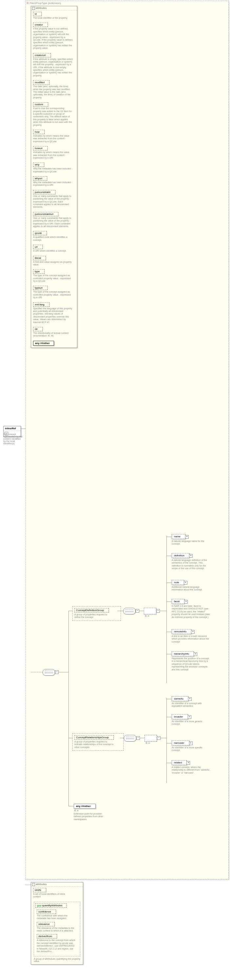  Describe the element at coordinates (53, 184) in the screenshot. I see `attr-desc: Why the metadata has been included - exp…` at that location.